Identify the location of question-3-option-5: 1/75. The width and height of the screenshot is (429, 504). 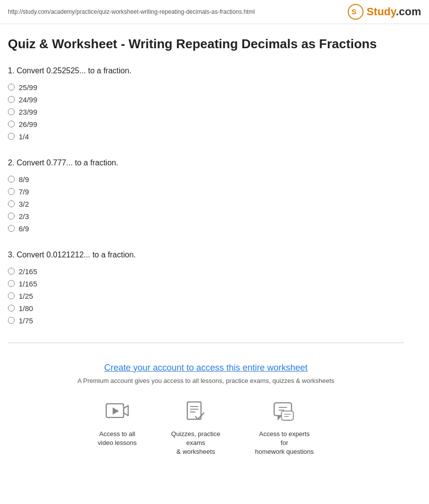
(206, 321).